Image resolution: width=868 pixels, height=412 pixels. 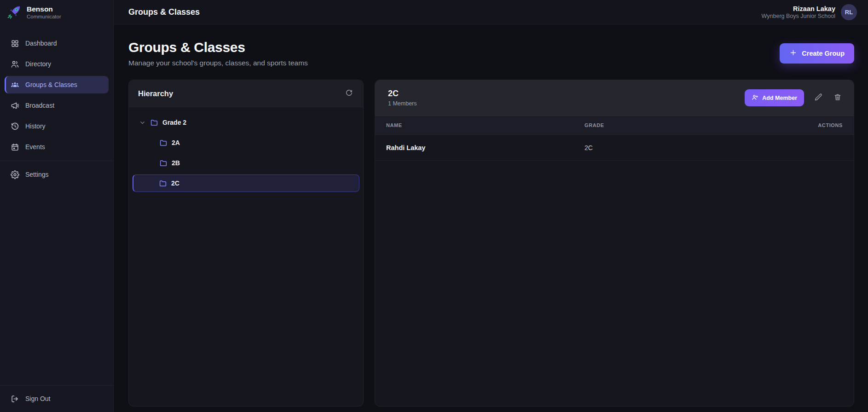 What do you see at coordinates (349, 93) in the screenshot?
I see `refresh-icon` at bounding box center [349, 93].